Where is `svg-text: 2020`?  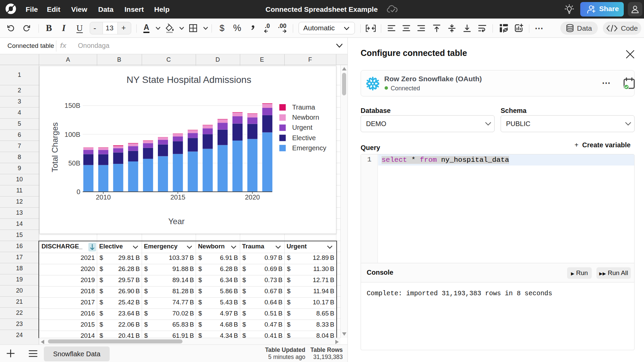
svg-text: 2020 is located at coordinates (252, 197).